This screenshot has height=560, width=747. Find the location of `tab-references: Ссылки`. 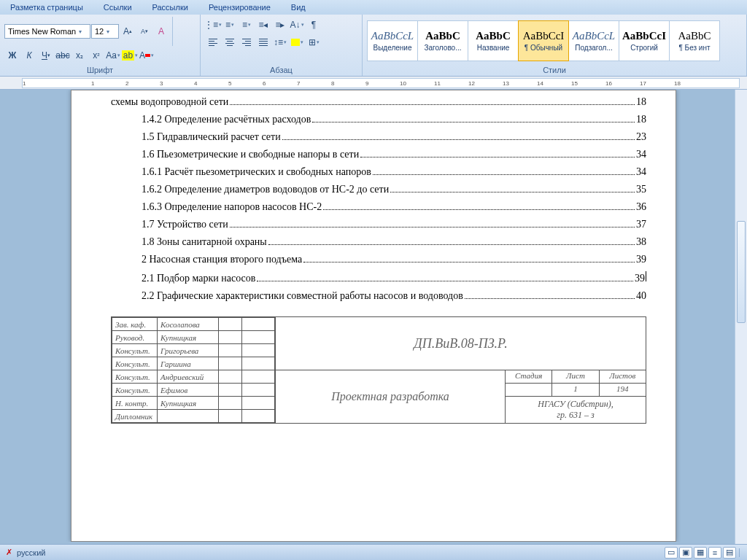

tab-references: Ссылки is located at coordinates (118, 7).